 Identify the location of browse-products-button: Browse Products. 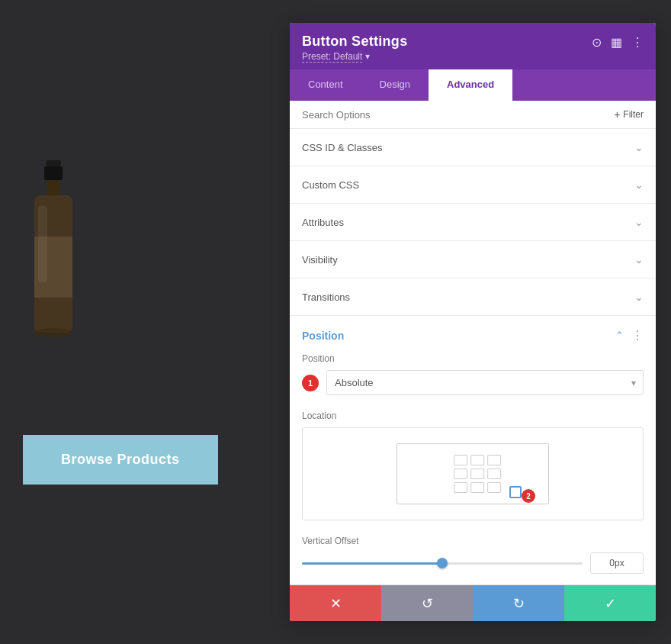
(120, 459).